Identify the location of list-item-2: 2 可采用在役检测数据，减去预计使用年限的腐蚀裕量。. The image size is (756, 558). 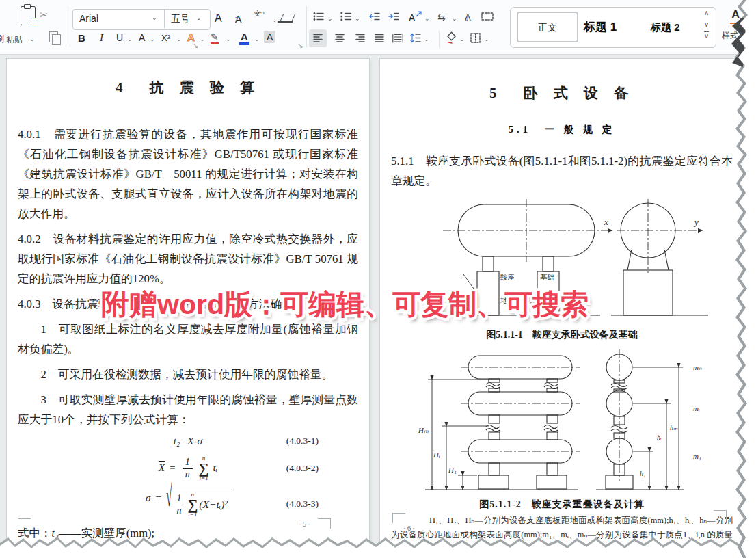
(188, 375).